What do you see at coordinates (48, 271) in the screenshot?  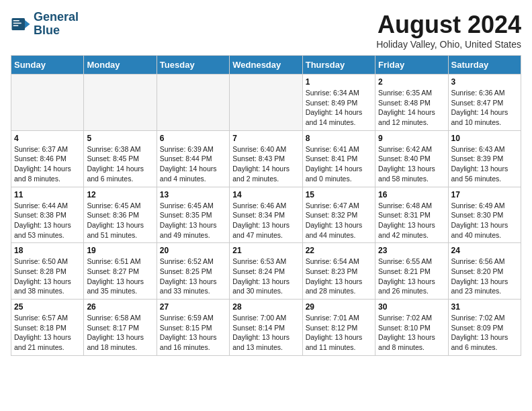 I see `calendar-cell: 18Sunrise: 6:50 AM Sunset: 8:28 PM Dayli…` at bounding box center [48, 271].